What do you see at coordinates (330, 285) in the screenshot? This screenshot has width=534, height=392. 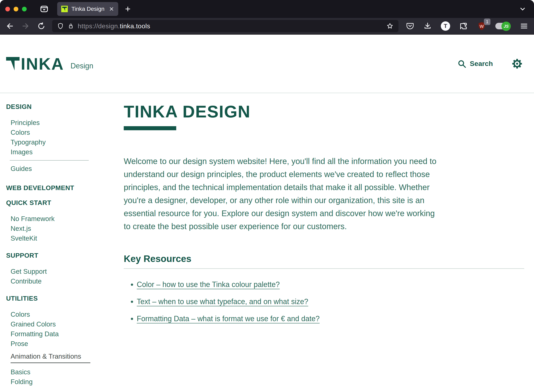 I see `list-item: Color – how to use the Tinka colour pale…` at bounding box center [330, 285].